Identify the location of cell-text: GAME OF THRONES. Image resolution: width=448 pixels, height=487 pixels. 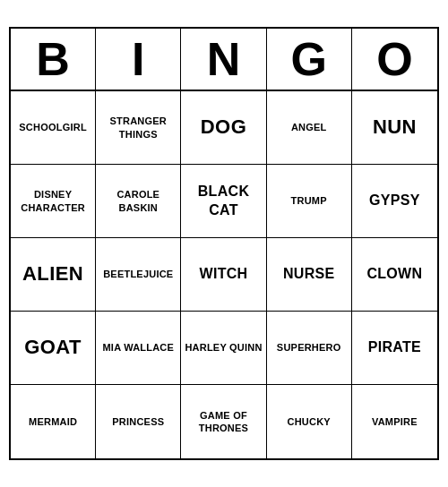
(223, 423).